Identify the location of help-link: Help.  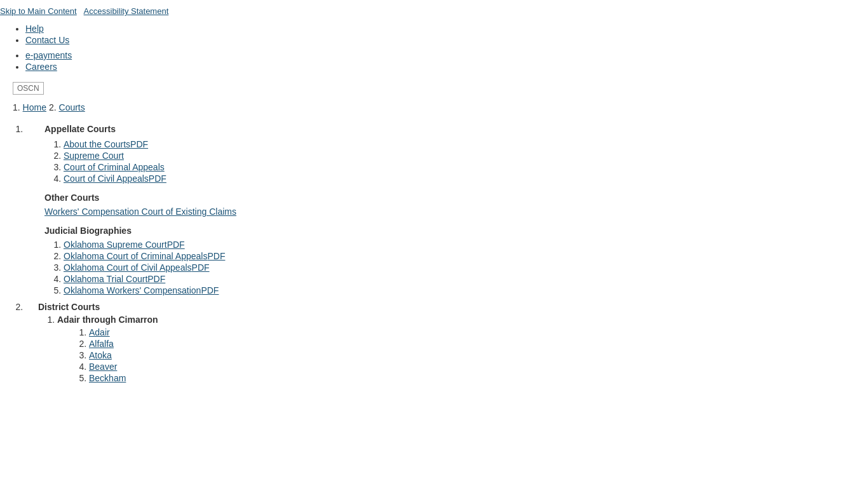
(34, 29).